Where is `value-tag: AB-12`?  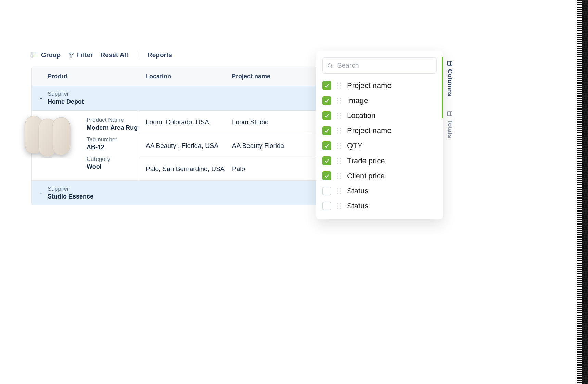
value-tag: AB-12 is located at coordinates (113, 147).